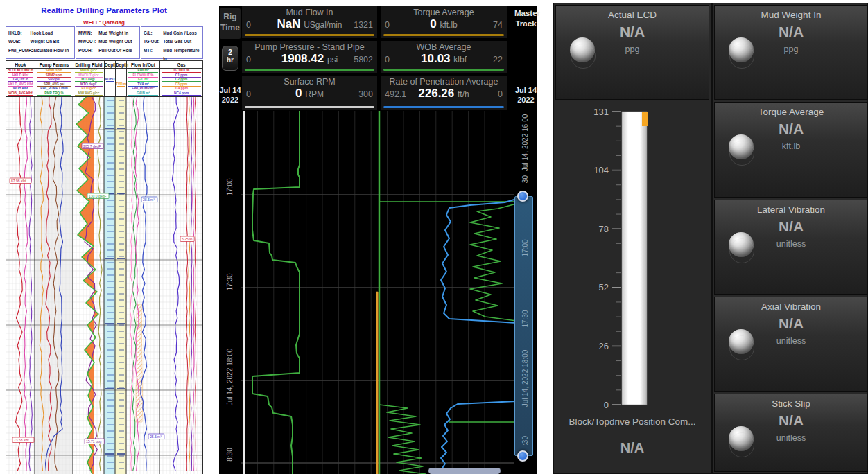 This screenshot has width=868, height=474. I want to click on gauge-value: 0 RPM, so click(309, 94).